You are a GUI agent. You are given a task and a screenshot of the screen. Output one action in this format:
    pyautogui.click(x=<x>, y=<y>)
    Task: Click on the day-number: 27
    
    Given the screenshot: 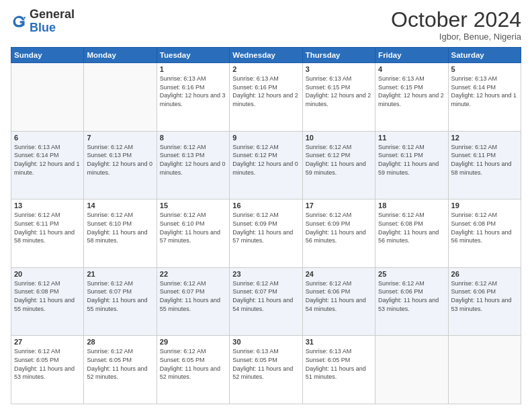 What is the action you would take?
    pyautogui.click(x=47, y=342)
    